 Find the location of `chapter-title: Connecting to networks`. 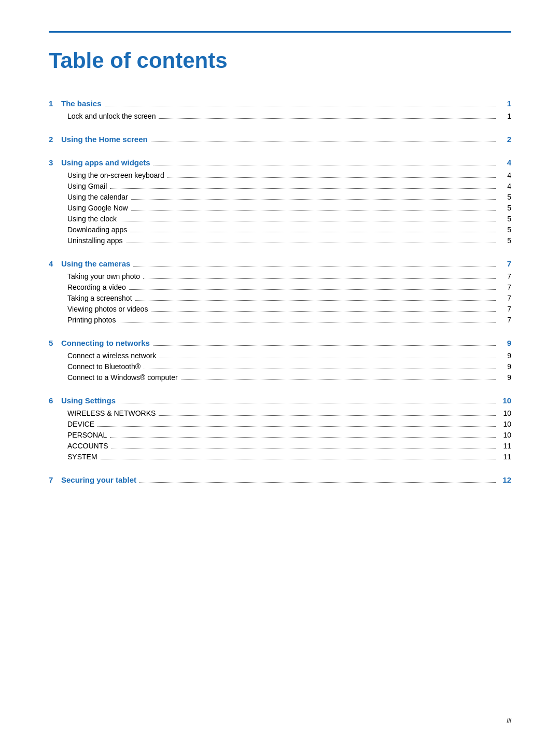

chapter-title: Connecting to networks is located at coordinates (106, 343).